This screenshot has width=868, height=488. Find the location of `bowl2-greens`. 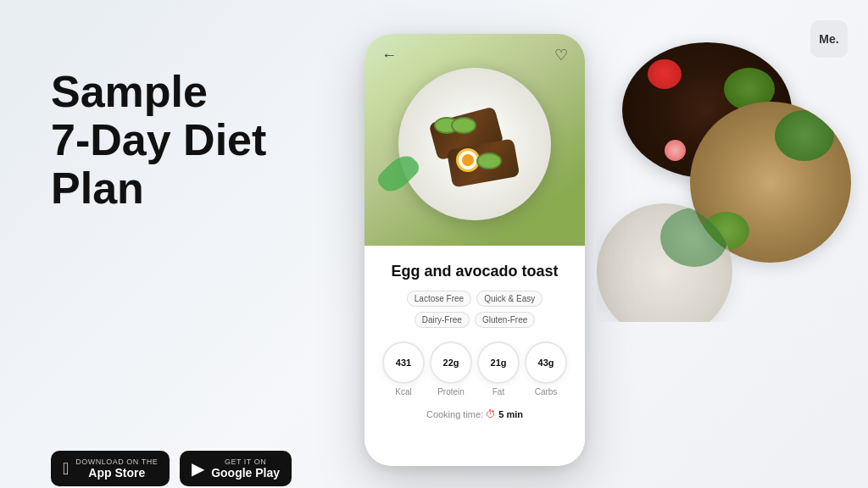

bowl2-greens is located at coordinates (804, 136).